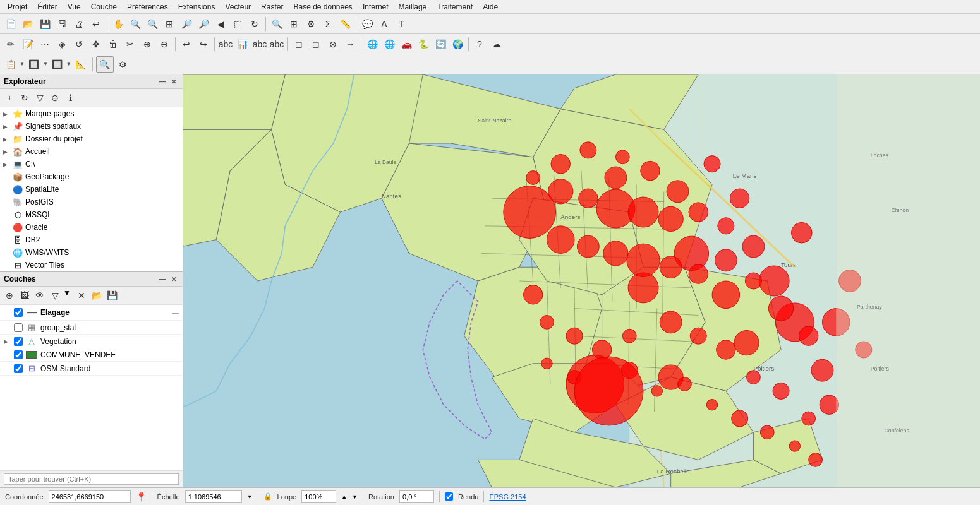  What do you see at coordinates (333, 44) in the screenshot?
I see `filter-button: ⊗` at bounding box center [333, 44].